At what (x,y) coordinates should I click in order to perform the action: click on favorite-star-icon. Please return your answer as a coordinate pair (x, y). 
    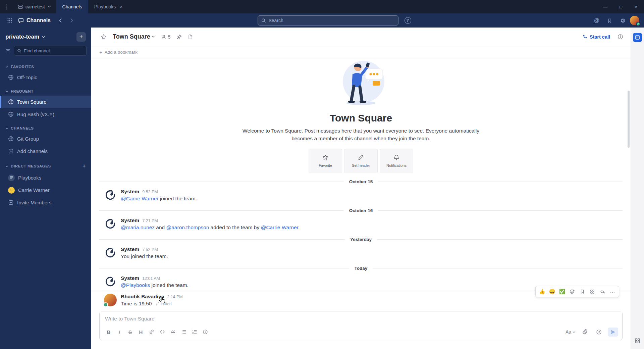
    Looking at the image, I should click on (104, 37).